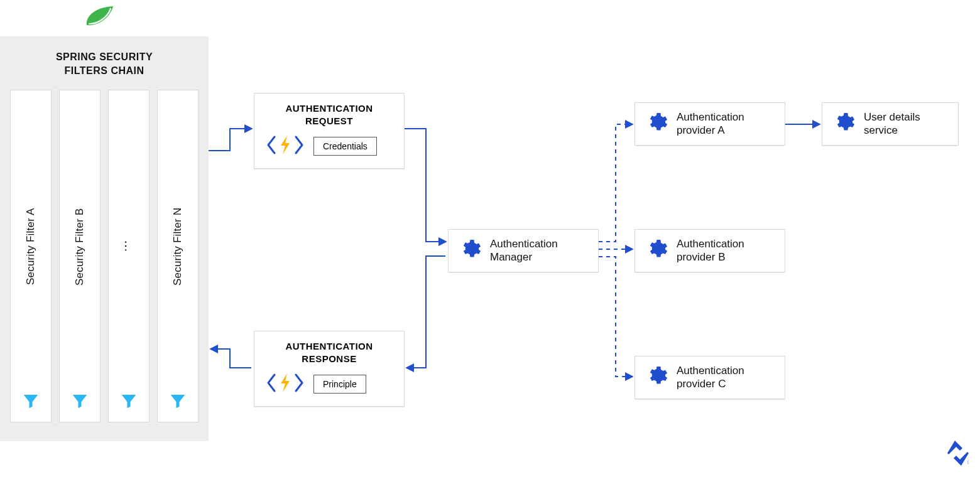  What do you see at coordinates (329, 353) in the screenshot?
I see `auth-response-title: AUTHENTICATION RESPONSE` at bounding box center [329, 353].